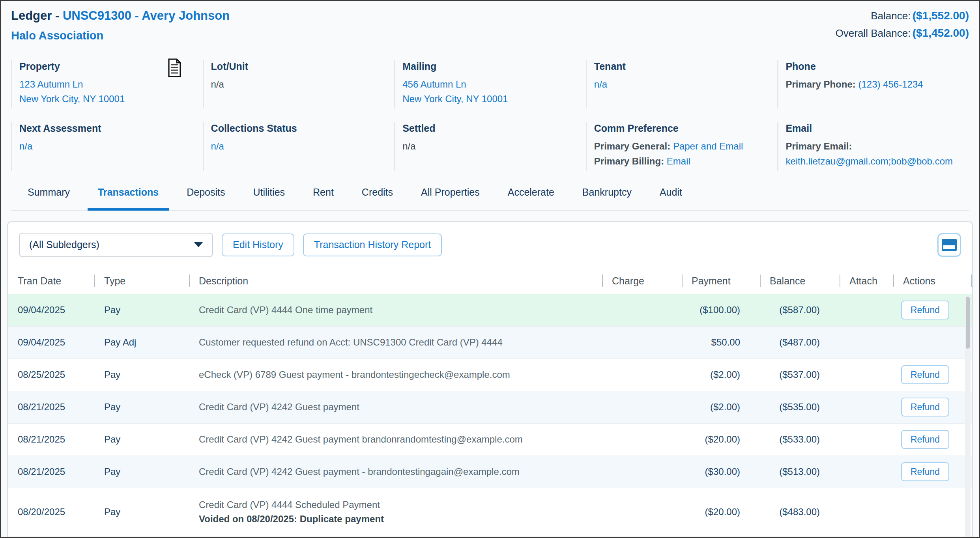 The height and width of the screenshot is (538, 980). What do you see at coordinates (142, 342) in the screenshot?
I see `type-cell: Pay Adj` at bounding box center [142, 342].